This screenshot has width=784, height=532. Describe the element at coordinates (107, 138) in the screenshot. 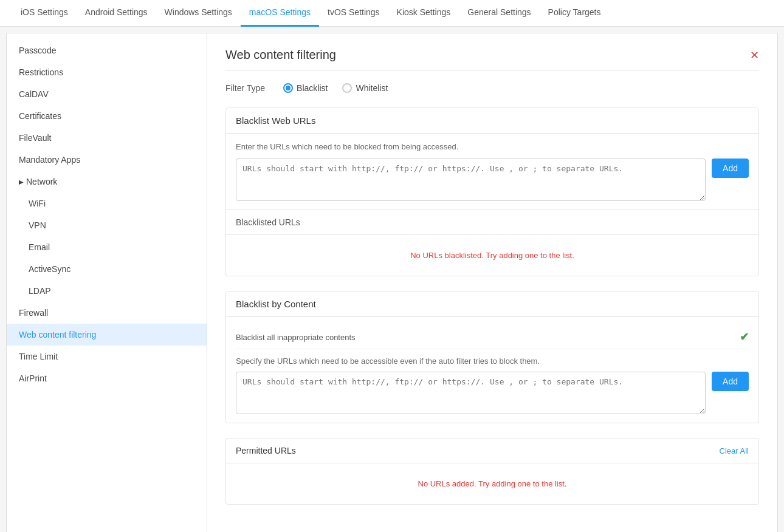

I see `sidebar-item-filevault: FileVault` at that location.